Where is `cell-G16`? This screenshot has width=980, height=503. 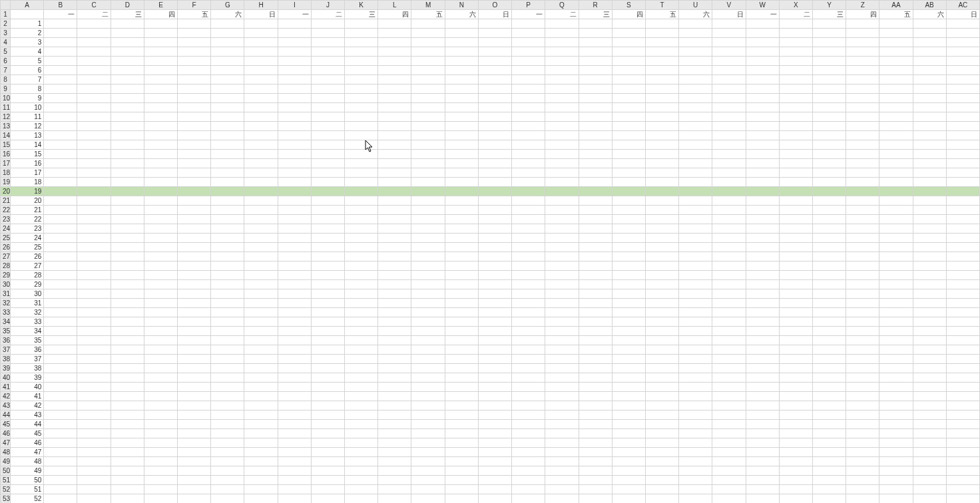 cell-G16 is located at coordinates (228, 154).